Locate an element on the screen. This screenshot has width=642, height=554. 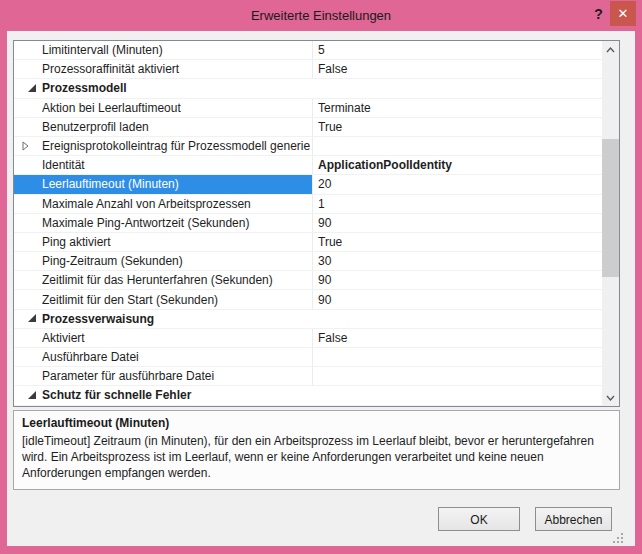
property-label: Benutzerprofil laden is located at coordinates (177, 127).